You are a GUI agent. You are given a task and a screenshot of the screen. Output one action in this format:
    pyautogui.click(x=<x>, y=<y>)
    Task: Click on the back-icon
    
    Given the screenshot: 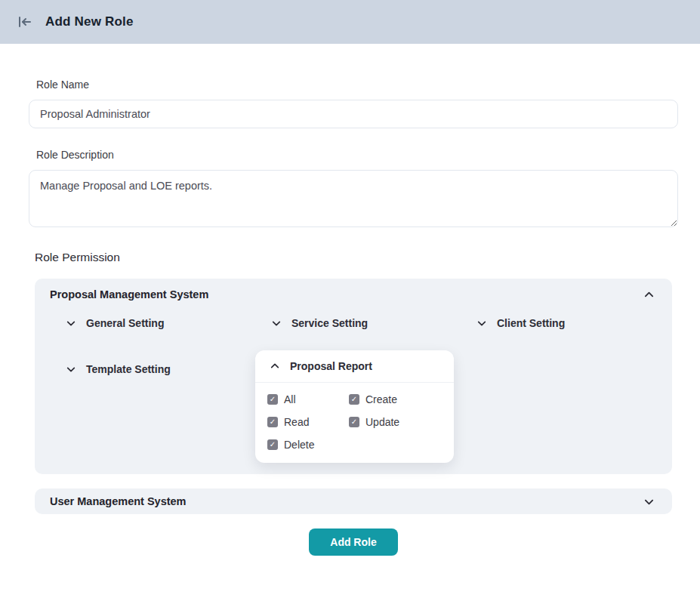 What is the action you would take?
    pyautogui.click(x=25, y=22)
    